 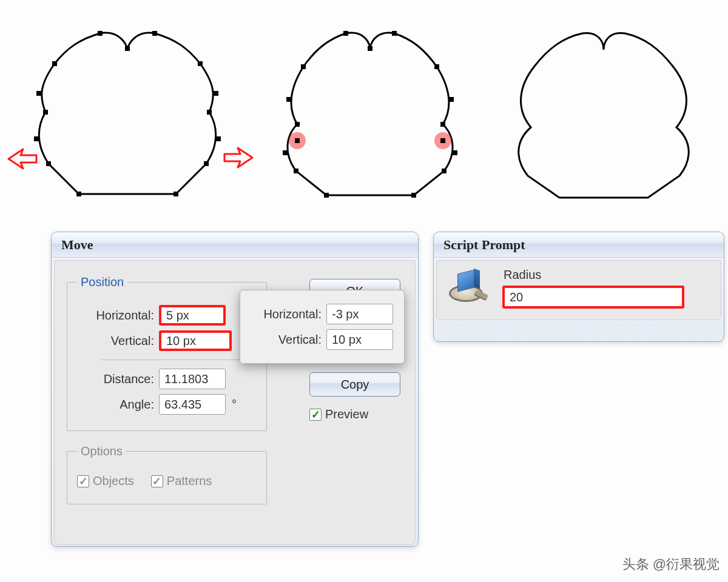 I want to click on overlay-vertical-input, so click(x=360, y=340).